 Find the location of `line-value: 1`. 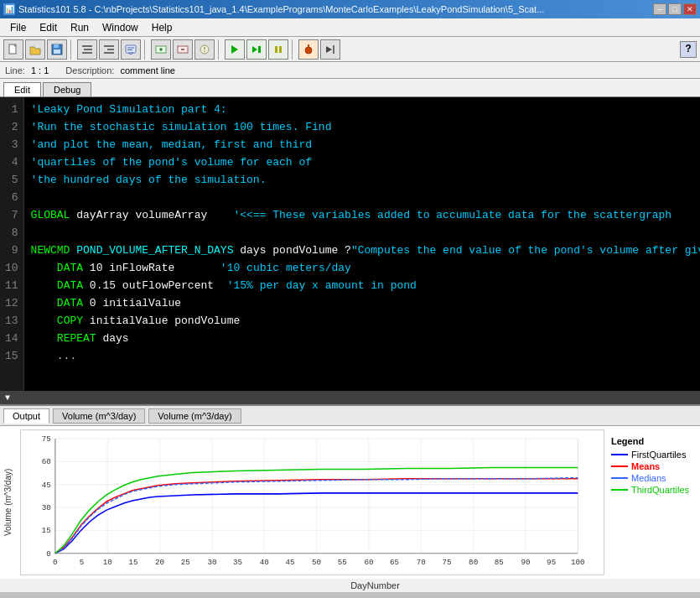

line-value: 1 is located at coordinates (40, 70).